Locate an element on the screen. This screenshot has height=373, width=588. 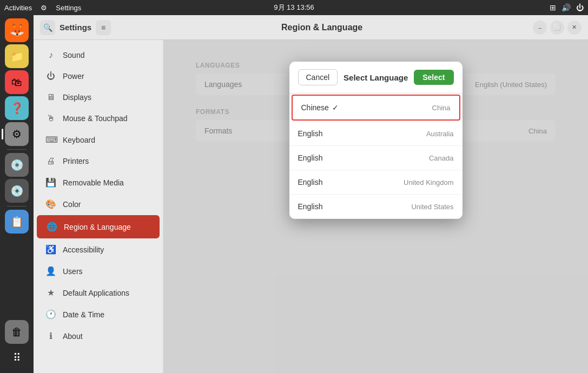
printers-icon: 🖨 is located at coordinates (51, 161).